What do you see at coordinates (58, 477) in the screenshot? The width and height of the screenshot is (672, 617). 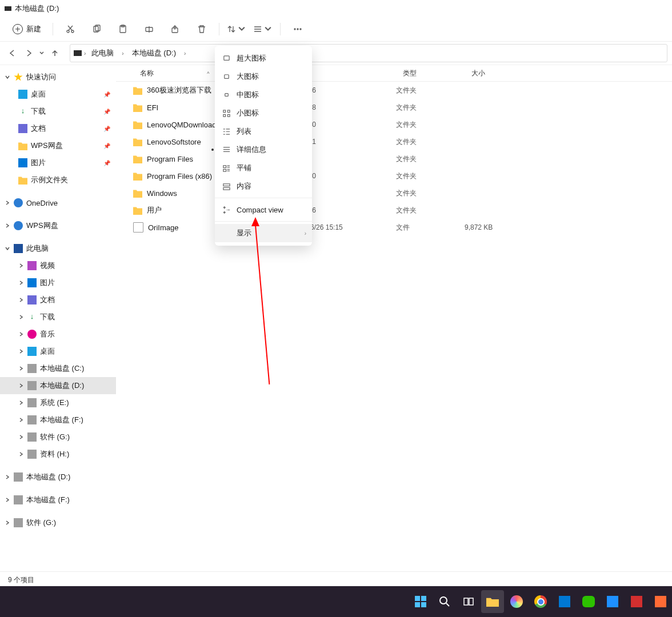 I see `sidebar-drive-d-2: 本地磁盘 (D:)` at bounding box center [58, 477].